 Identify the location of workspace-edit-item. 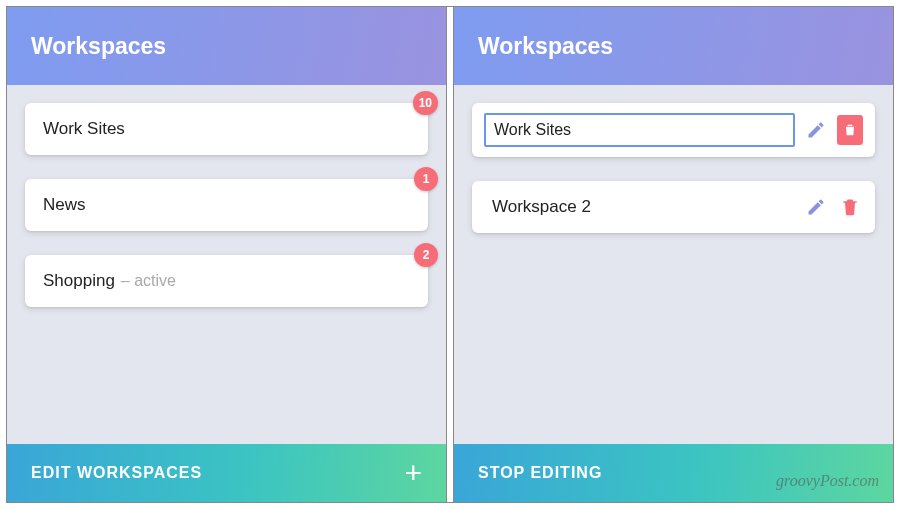
(674, 130).